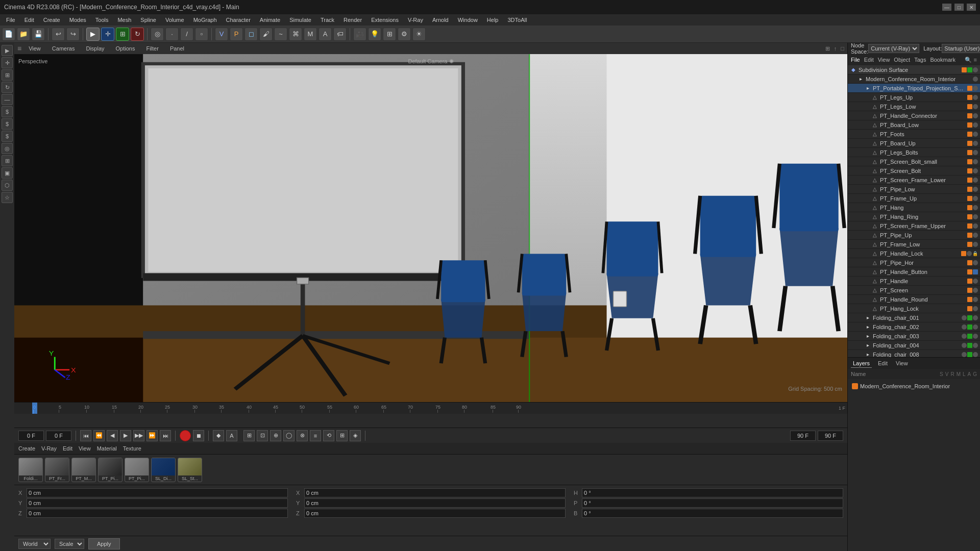 The width and height of the screenshot is (980, 551). Describe the element at coordinates (353, 20) in the screenshot. I see `menu-render: Render` at that location.